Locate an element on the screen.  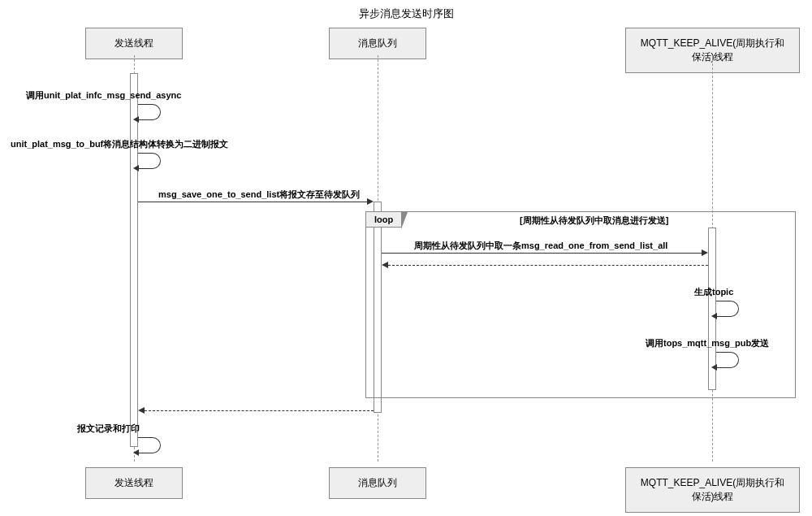
loop-tag: loop is located at coordinates (383, 219).